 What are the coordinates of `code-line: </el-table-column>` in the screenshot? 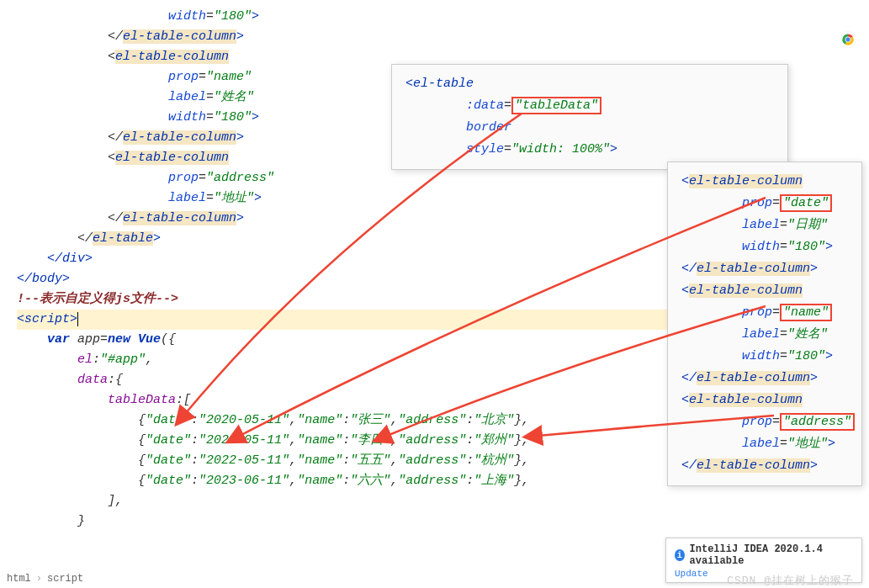 It's located at (442, 37).